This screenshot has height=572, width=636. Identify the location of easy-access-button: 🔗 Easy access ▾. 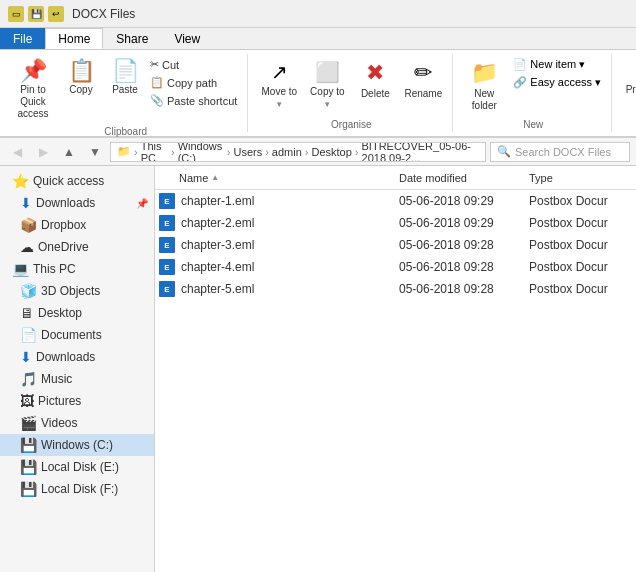
(557, 82).